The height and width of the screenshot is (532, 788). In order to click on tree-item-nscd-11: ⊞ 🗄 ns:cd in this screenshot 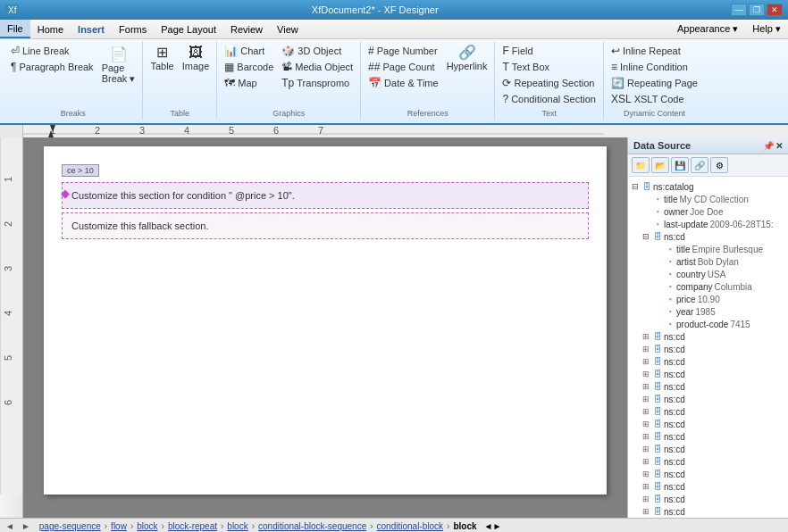, I will do `click(708, 449)`.